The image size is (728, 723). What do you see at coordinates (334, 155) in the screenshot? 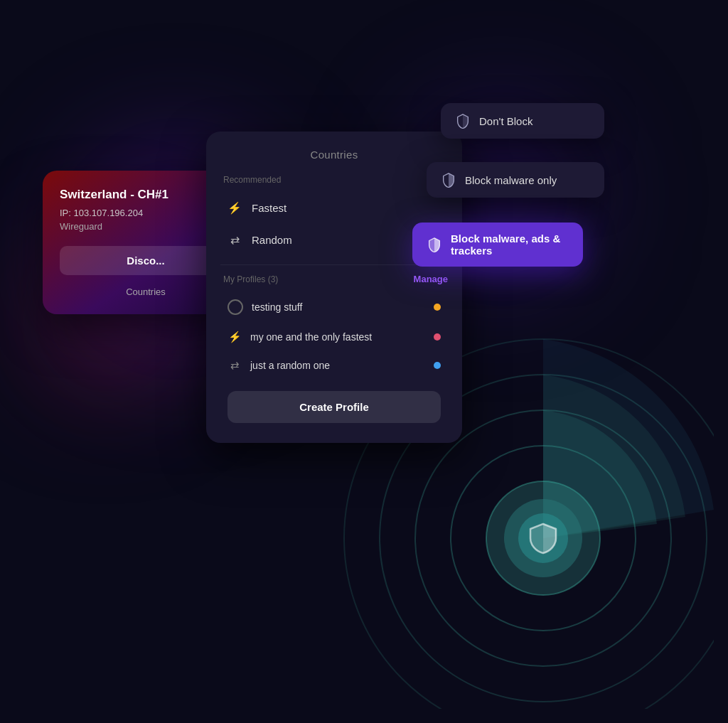
I see `panel-title: Countries` at bounding box center [334, 155].